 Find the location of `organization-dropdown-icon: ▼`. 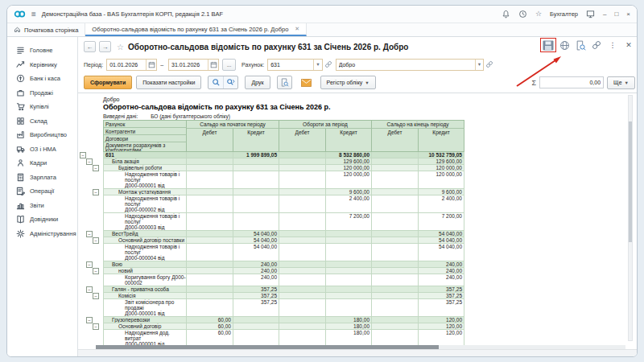

organization-dropdown-icon: ▼ is located at coordinates (479, 64).